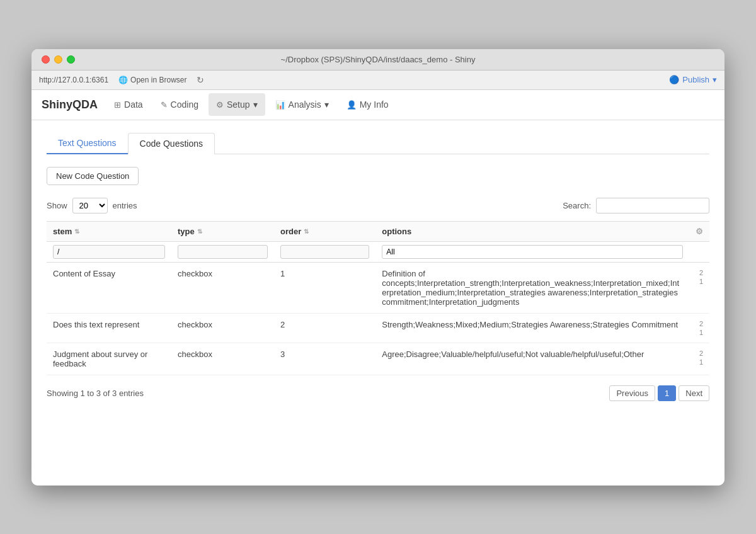 Image resolution: width=756 pixels, height=534 pixels. I want to click on filter-order-cell, so click(325, 252).